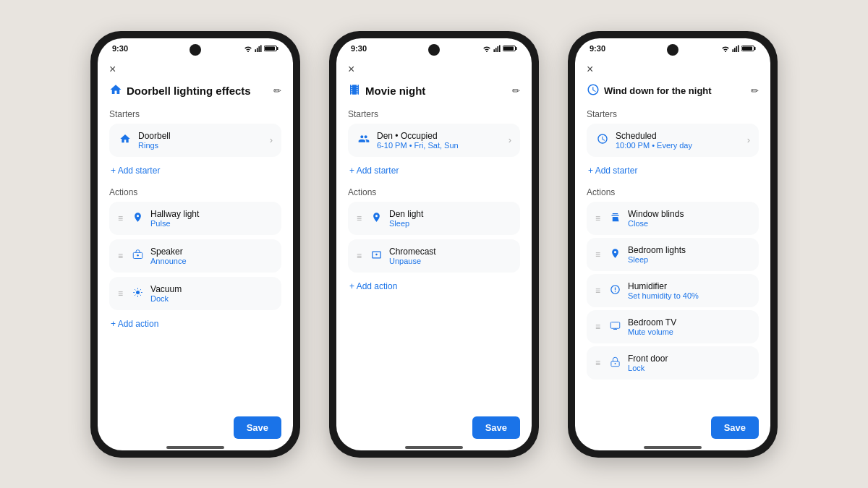 The height and width of the screenshot is (488, 868). What do you see at coordinates (120, 256) in the screenshot?
I see `drag-icon-1-1: ≡` at bounding box center [120, 256].